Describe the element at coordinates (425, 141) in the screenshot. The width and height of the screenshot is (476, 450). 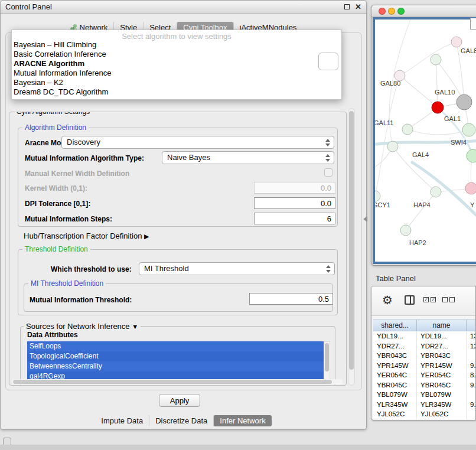
I see `network-canvas: GAL8GAL80GAL10GAL11GAL1SWI4GAL4GCY1HAP4H…` at that location.